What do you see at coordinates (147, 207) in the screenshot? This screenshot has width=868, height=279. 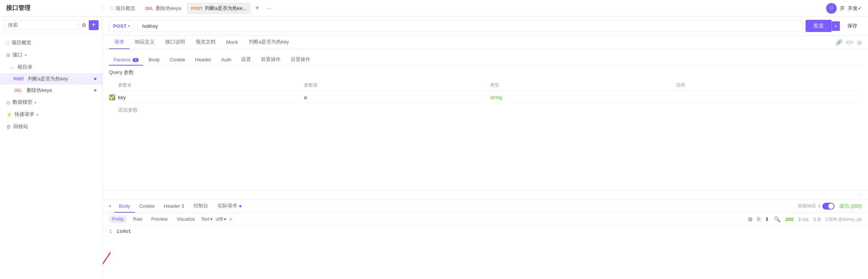 I see `resp-tab-cookie: Cookie` at bounding box center [147, 207].